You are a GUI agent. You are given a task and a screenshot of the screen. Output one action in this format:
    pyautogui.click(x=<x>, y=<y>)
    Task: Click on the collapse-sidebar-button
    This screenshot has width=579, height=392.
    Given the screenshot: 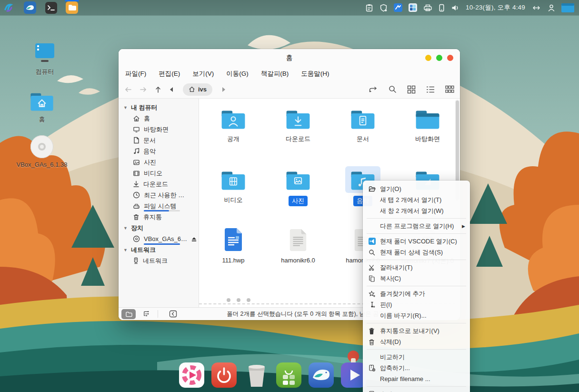 What is the action you would take?
    pyautogui.click(x=173, y=314)
    